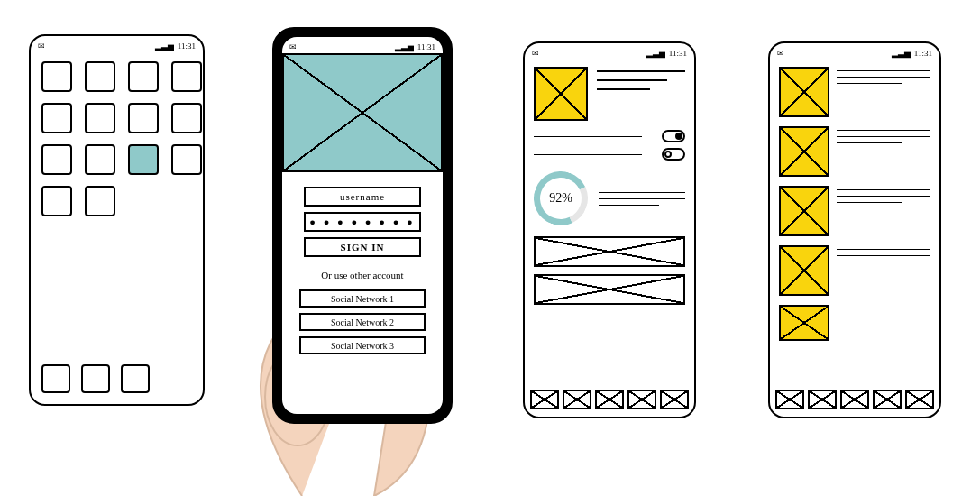  What do you see at coordinates (362, 299) in the screenshot?
I see `social-login-button: Social Network 1` at bounding box center [362, 299].